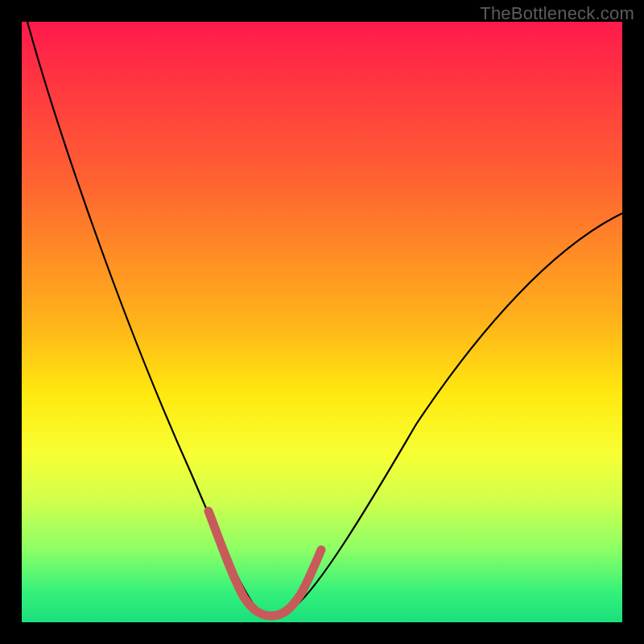 Image resolution: width=644 pixels, height=644 pixels. Describe the element at coordinates (265, 564) in the screenshot. I see `bottleneck-range-highlight` at that location.